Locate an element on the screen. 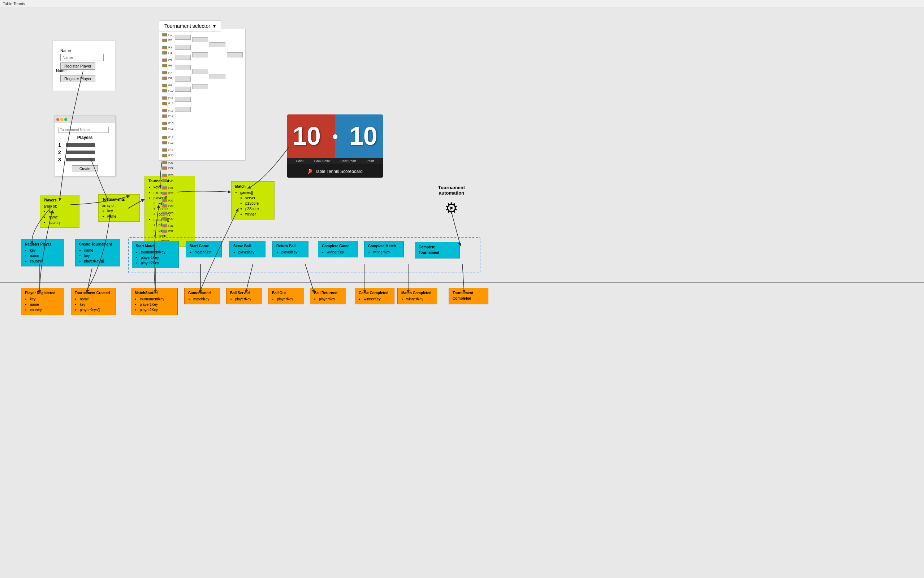  command-start-game: Start Game matchKey is located at coordinates (203, 249).